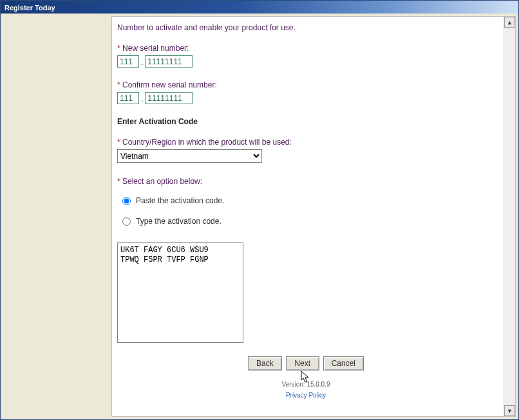 The image size is (519, 420). What do you see at coordinates (306, 395) in the screenshot?
I see `privacy-row: Privacy Policy` at bounding box center [306, 395].